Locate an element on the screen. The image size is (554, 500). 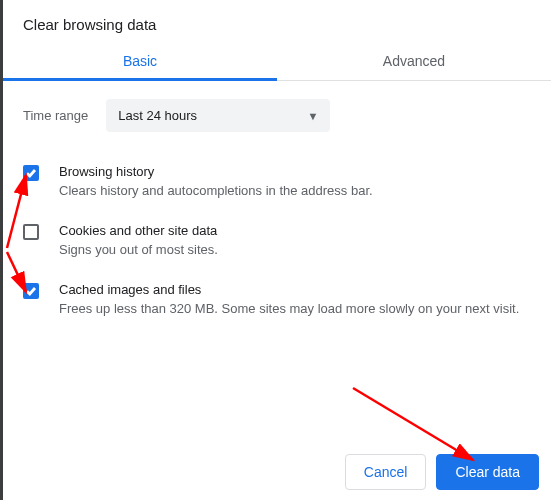
option-desc: Signs you out of most sites. is located at coordinates (295, 250).